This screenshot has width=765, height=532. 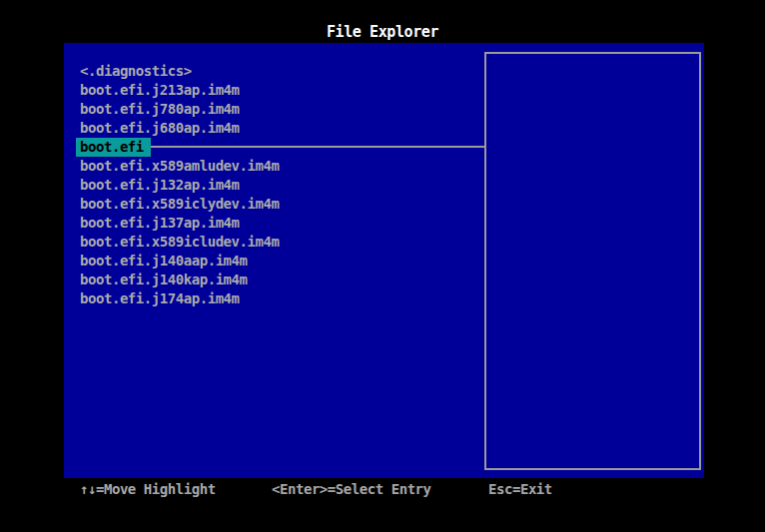 What do you see at coordinates (114, 148) in the screenshot?
I see `file-label: boot.efi` at bounding box center [114, 148].